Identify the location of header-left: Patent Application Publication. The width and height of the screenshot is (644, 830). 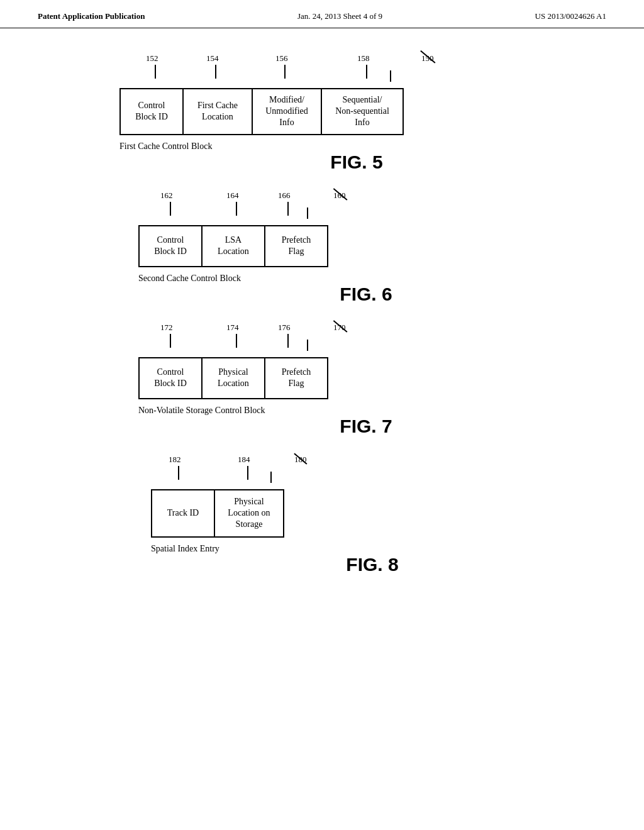
(91, 16).